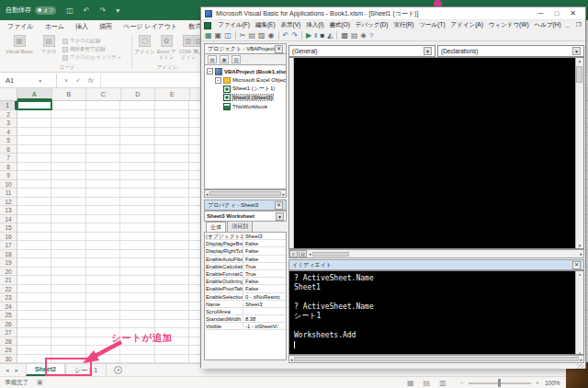 The image size is (588, 388). What do you see at coordinates (8, 185) in the screenshot?
I see `row-header-10: 10` at bounding box center [8, 185].